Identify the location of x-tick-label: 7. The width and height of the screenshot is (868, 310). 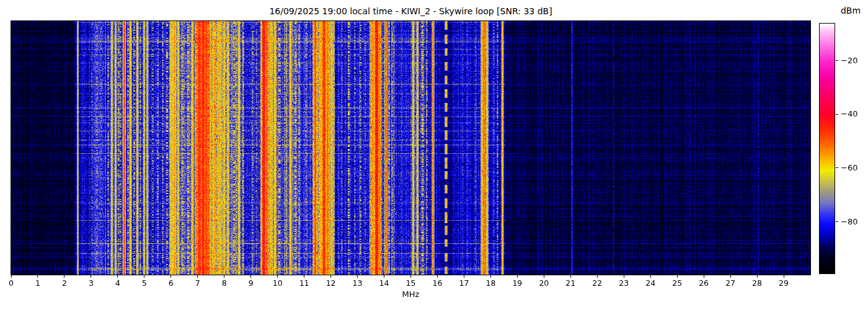
(198, 283).